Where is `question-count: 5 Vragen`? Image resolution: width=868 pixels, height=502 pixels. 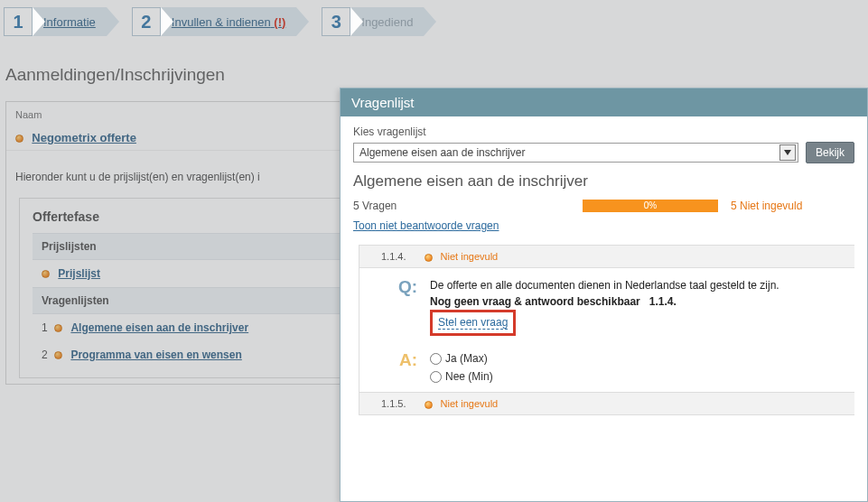 question-count: 5 Vragen is located at coordinates (462, 206).